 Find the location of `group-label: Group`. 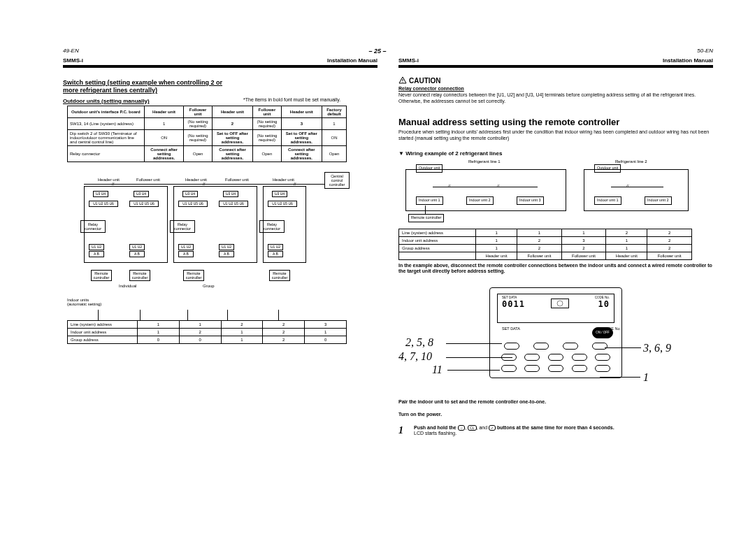

group-label: Group is located at coordinates (208, 286).